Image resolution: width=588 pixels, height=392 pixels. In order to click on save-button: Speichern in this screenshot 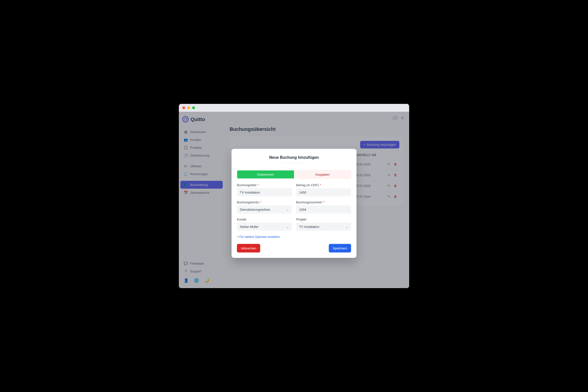, I will do `click(340, 248)`.